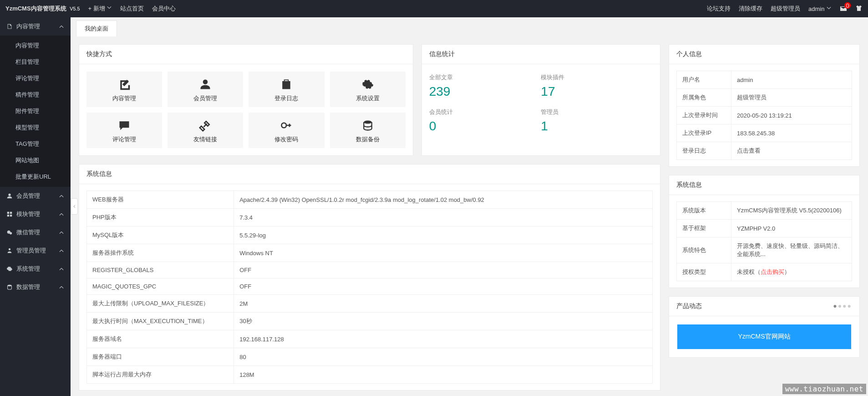  I want to click on shortcut-item: 内容管理, so click(124, 89).